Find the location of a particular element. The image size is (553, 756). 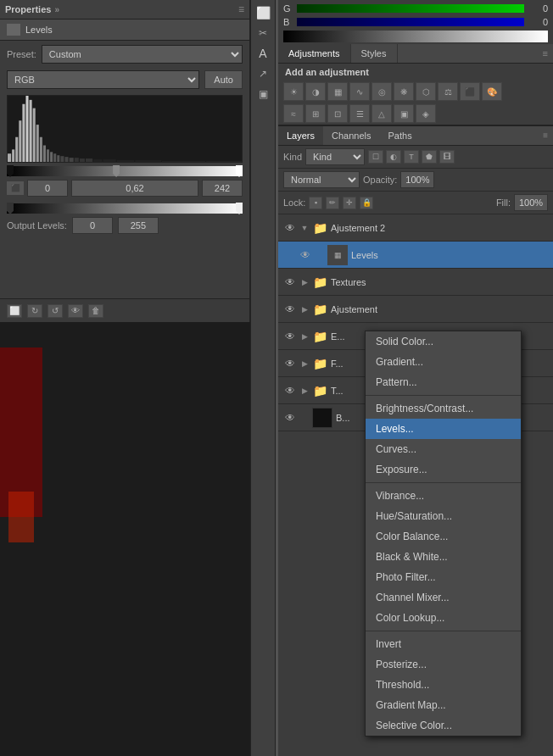

tool-item-4: ↗ is located at coordinates (263, 74).